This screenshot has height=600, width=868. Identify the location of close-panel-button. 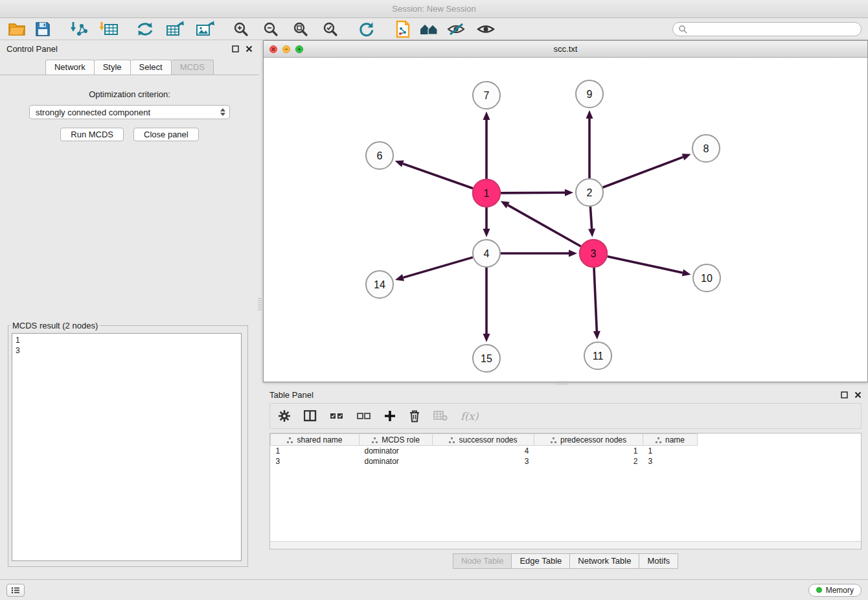
(249, 49).